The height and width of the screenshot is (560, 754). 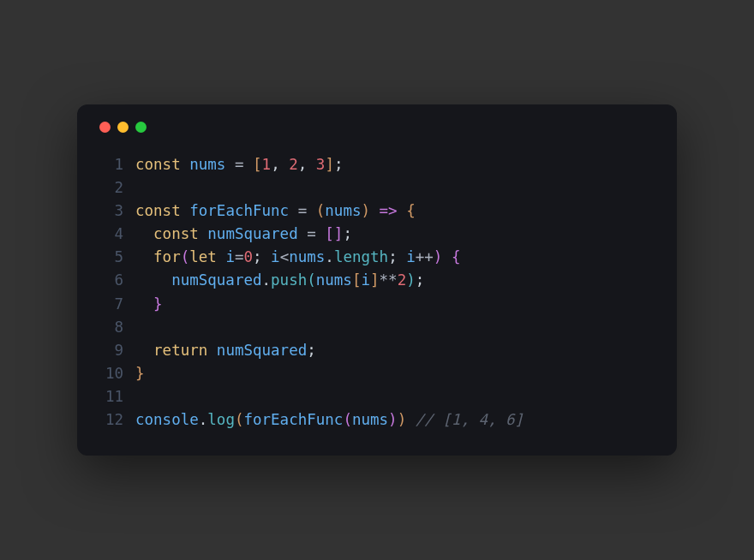 I want to click on line-content: console.log(forEachFunc(nums)) // [1, 4,…, so click(x=329, y=420).